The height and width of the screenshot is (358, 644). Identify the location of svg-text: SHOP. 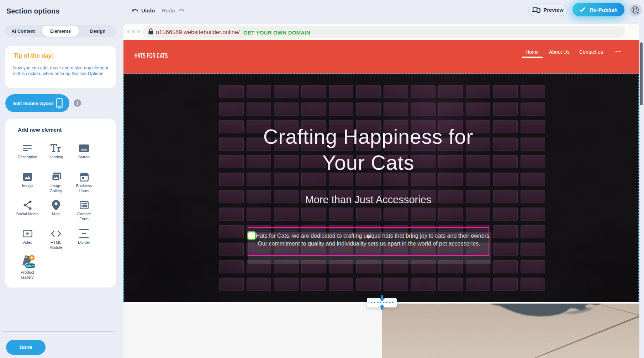
(30, 266).